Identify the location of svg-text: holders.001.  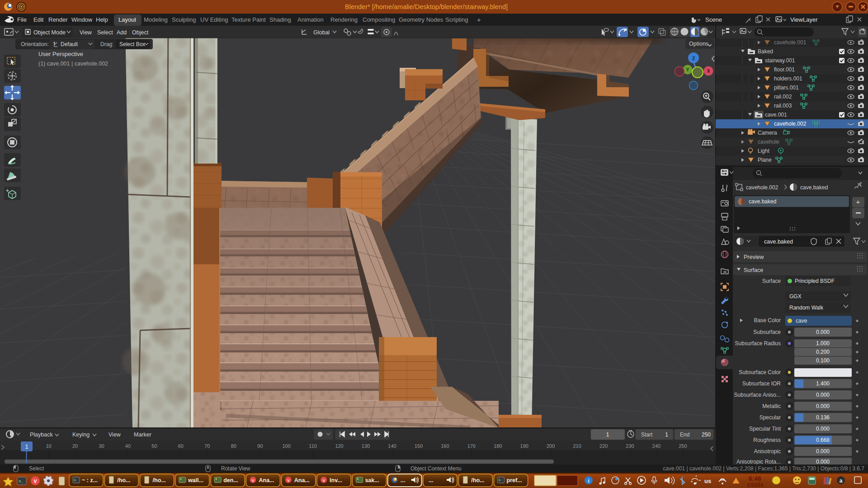
(788, 79).